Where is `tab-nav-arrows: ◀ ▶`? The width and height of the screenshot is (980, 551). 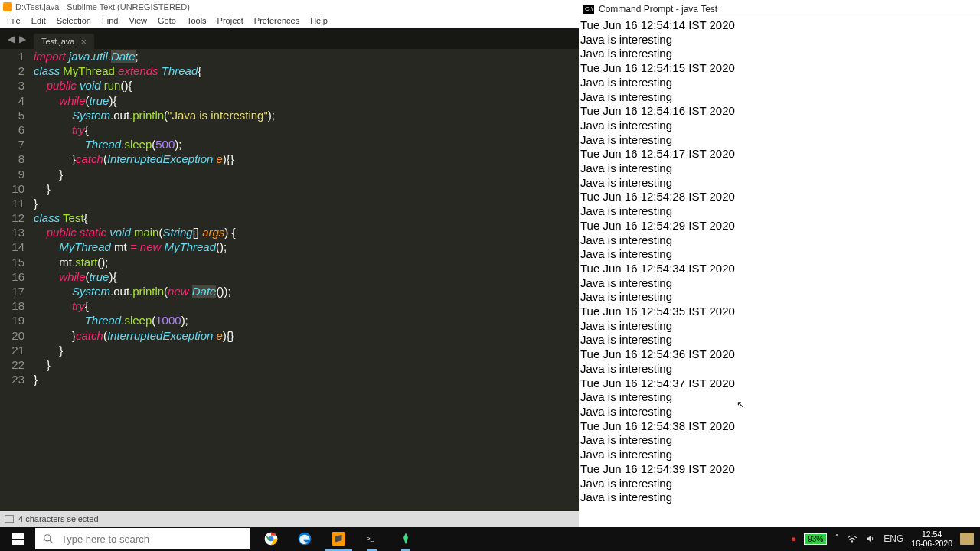 tab-nav-arrows: ◀ ▶ is located at coordinates (17, 38).